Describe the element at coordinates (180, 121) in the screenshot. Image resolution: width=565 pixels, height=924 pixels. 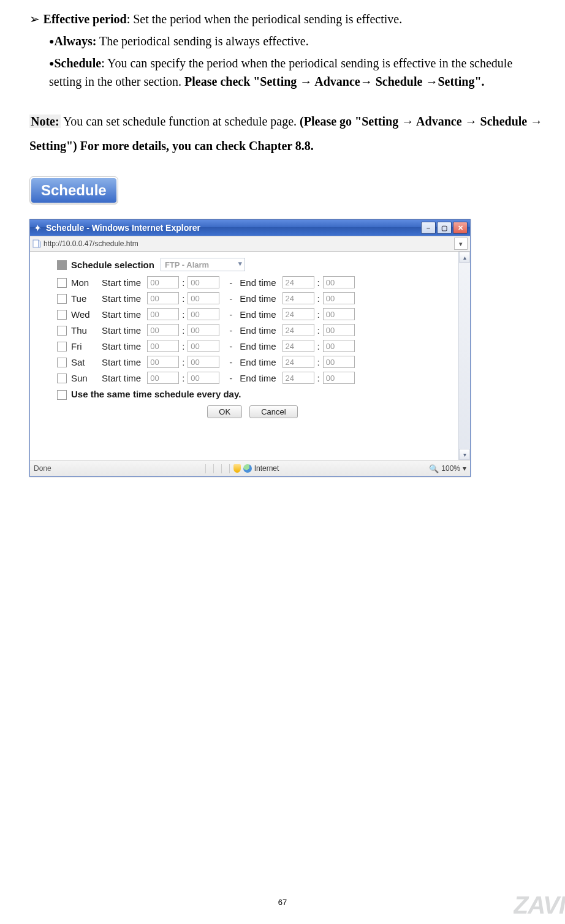
I see `note-text: You can set schedule function at schedul…` at that location.